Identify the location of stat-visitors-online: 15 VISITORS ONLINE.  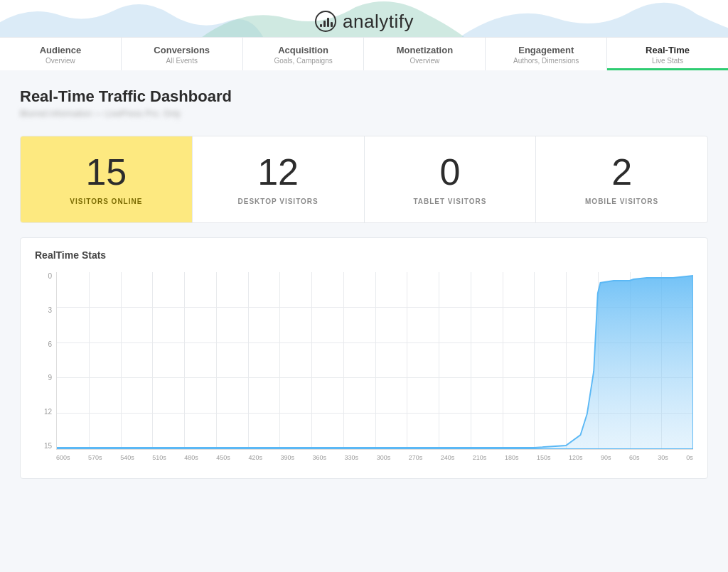
(107, 179).